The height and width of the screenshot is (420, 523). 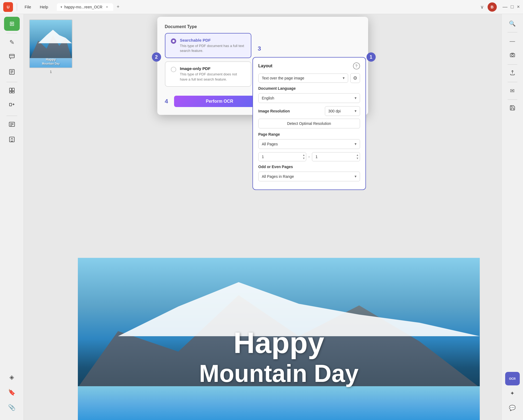 What do you see at coordinates (213, 74) in the screenshot?
I see `image-only-pdf-content: Image-only PDF This type of PDF document…` at bounding box center [213, 74].